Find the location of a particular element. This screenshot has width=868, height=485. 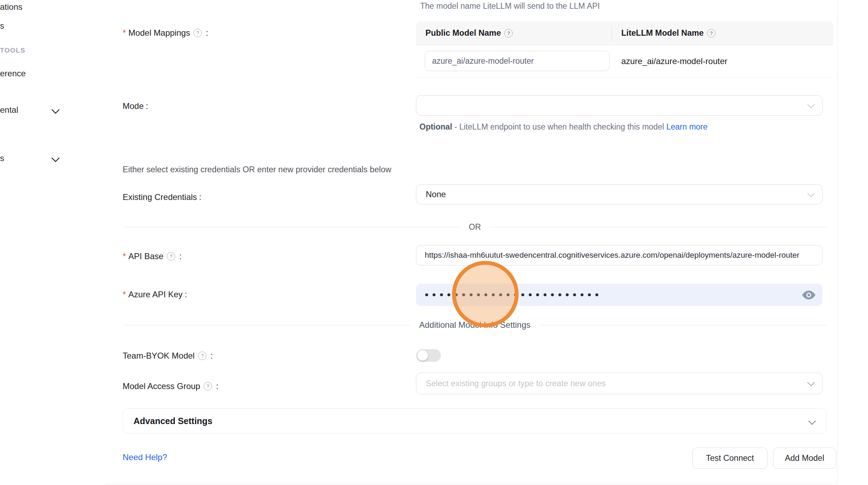

azure-api-key-label: * Azure API Key : is located at coordinates (155, 295).